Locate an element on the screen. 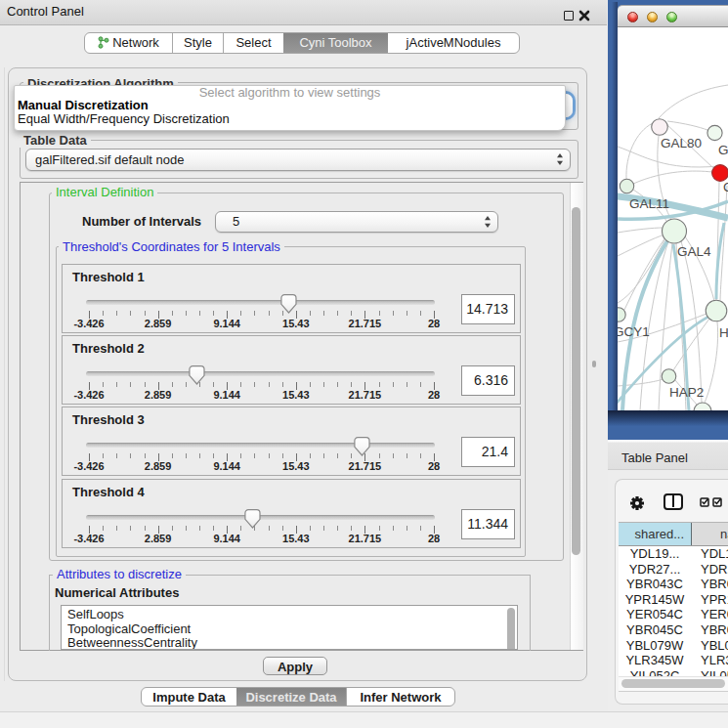  svg-text: GAL4 is located at coordinates (694, 252).